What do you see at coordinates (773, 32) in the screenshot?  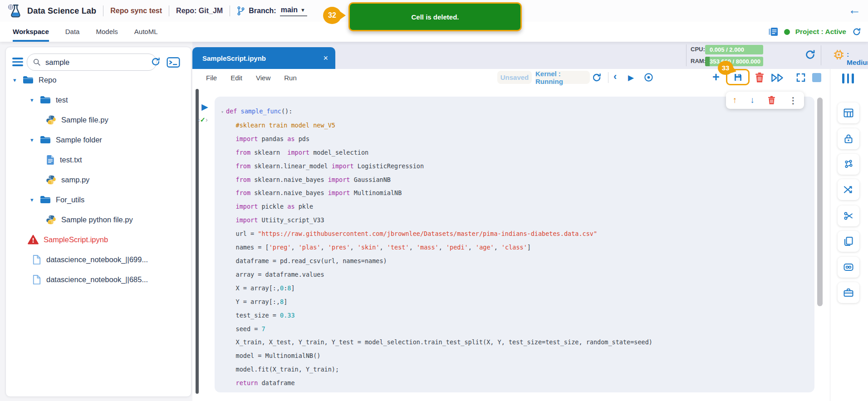 I see `report-icon` at bounding box center [773, 32].